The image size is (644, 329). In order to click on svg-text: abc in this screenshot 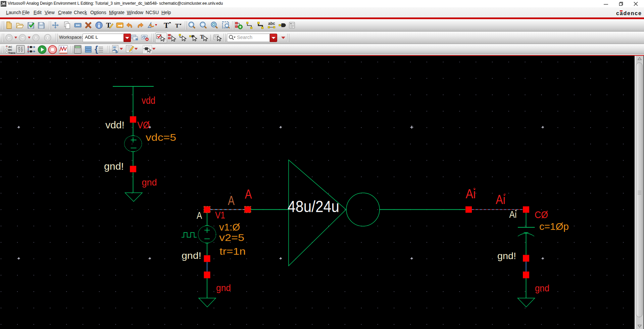, I will do `click(272, 24)`.